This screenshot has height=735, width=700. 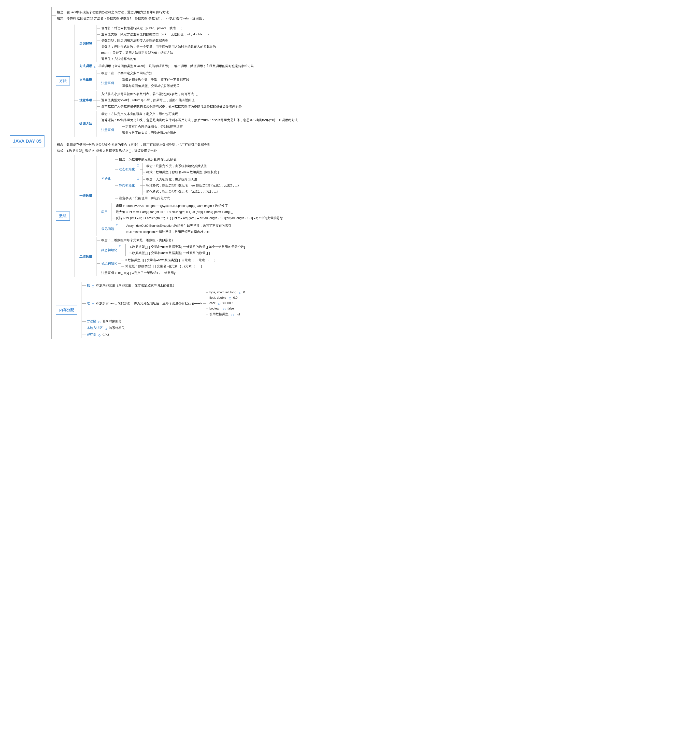 What do you see at coordinates (113, 12) in the screenshot?
I see `m-gailv: 概念：在Java中实现某个功能的办法称之为方法，通过调用方法名即可执行方法` at bounding box center [113, 12].